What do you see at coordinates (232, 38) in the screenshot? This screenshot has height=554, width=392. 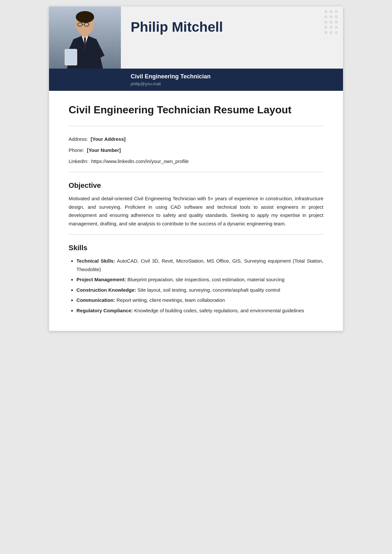 I see `header-name-section: Philip Mitchell` at bounding box center [232, 38].